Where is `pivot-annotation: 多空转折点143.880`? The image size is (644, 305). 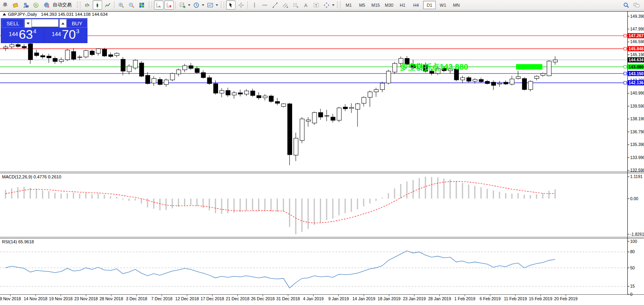 pivot-annotation: 多空转折点143.880 is located at coordinates (434, 67).